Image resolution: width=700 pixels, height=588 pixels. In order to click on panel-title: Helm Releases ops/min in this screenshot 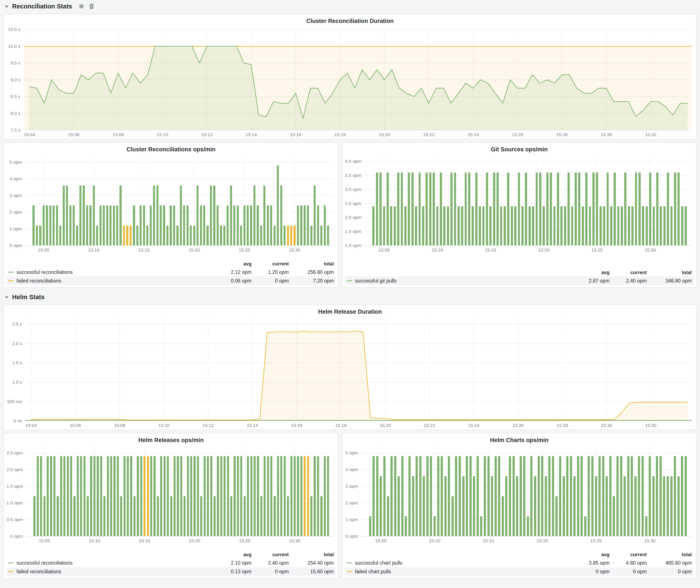, I will do `click(171, 439)`.